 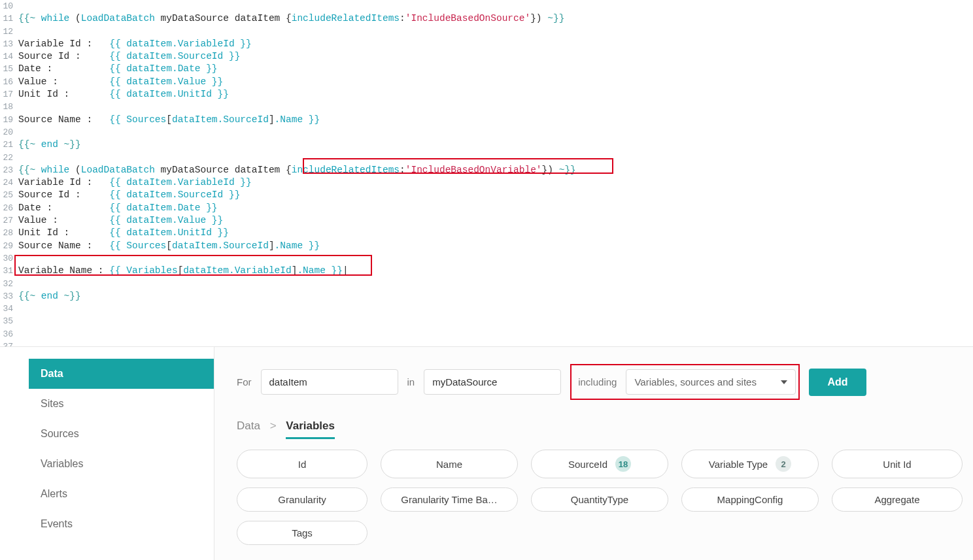 What do you see at coordinates (486, 120) in the screenshot?
I see `code-line: 19Source Name : {{ Sources[dataItem.Sour…` at bounding box center [486, 120].